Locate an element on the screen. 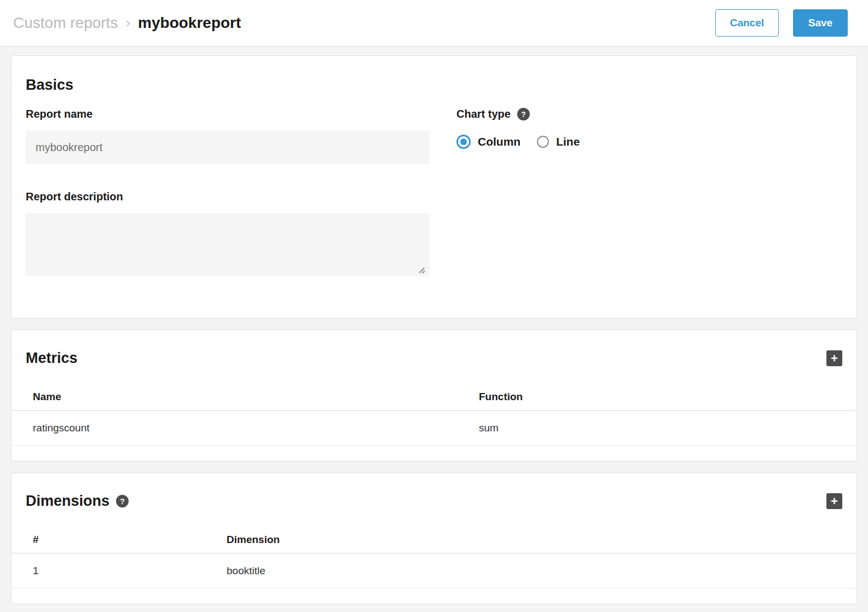 This screenshot has height=612, width=868. add-metric-button: + is located at coordinates (834, 358).